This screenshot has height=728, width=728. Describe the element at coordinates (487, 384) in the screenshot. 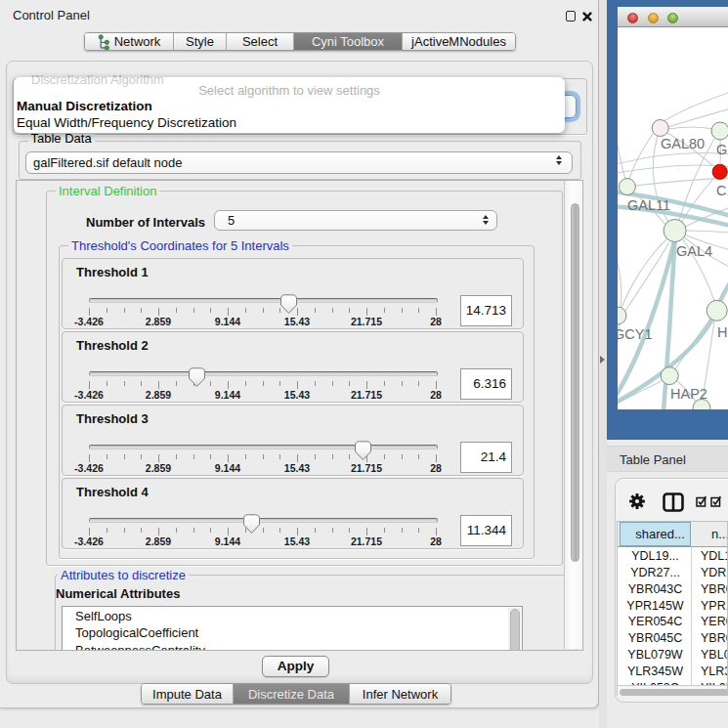

I see `threshold-value-field: 6.316` at that location.